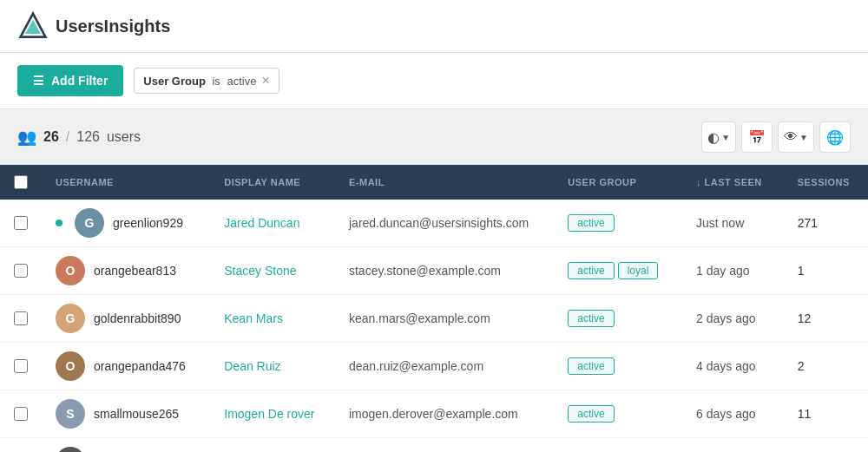 This screenshot has height=452, width=868. Describe the element at coordinates (776, 137) in the screenshot. I see `toolbar-icons: ◐ ▼ 📅 👁 ▼ 🌐` at that location.